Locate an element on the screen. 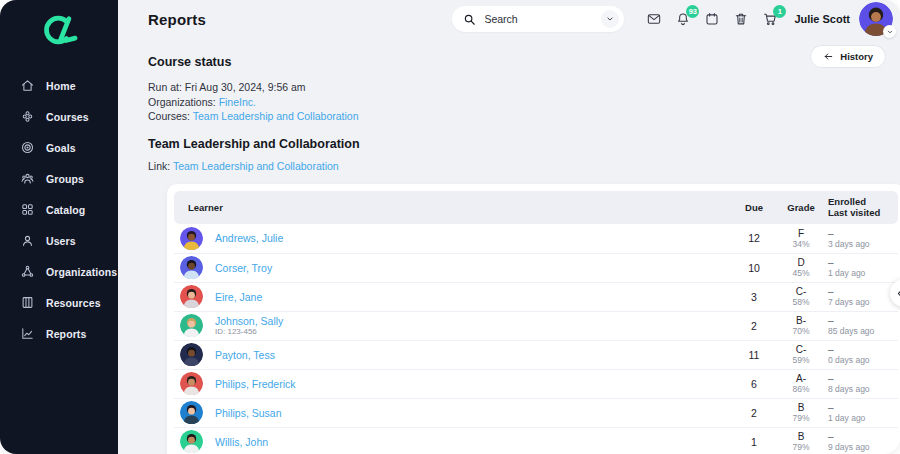 The height and width of the screenshot is (454, 900). sidebar-item-goals: Goals is located at coordinates (59, 148).